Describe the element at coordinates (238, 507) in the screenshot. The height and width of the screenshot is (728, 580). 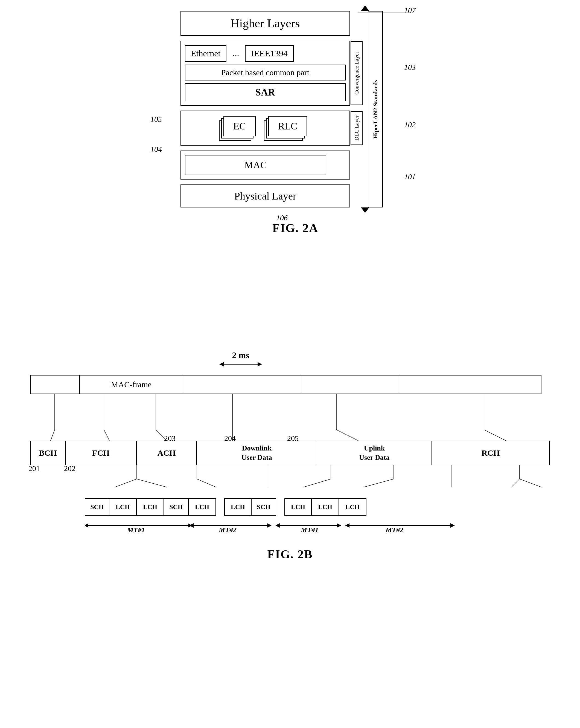
I see `lch-4: LCH` at that location.